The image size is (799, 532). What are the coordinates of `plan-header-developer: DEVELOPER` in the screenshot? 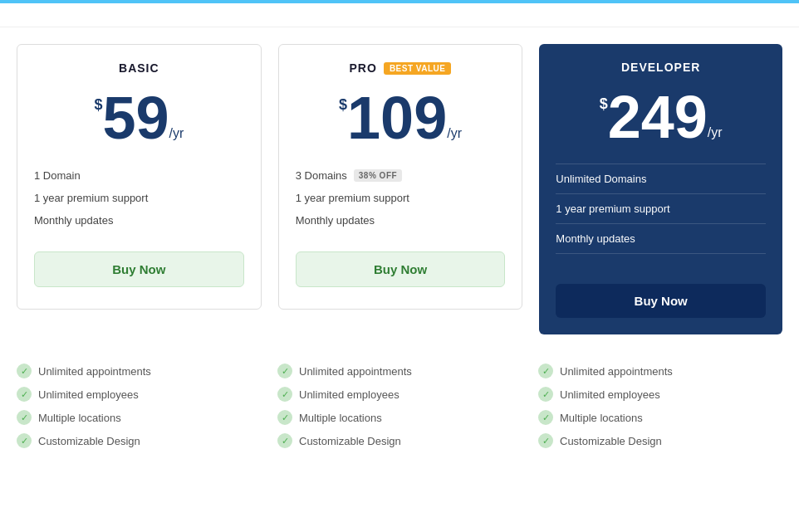 It's located at (661, 67).